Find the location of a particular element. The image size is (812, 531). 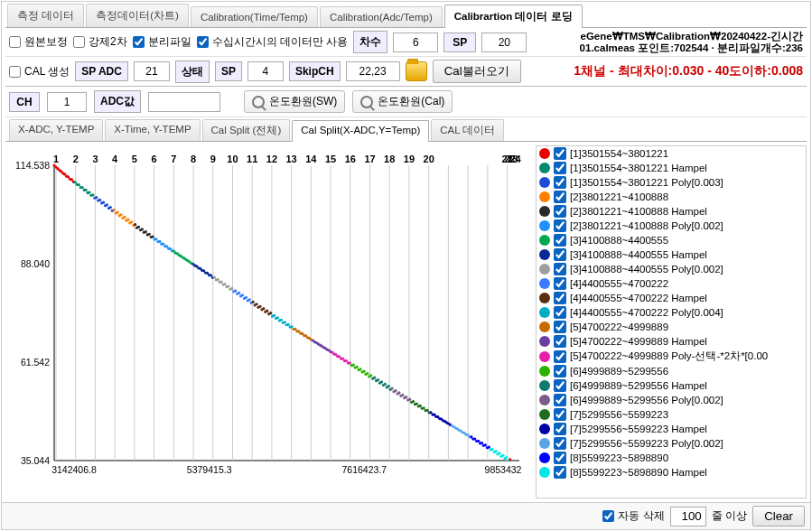

legend-item: [5]4700222~4999889 Poly-선택-*2차*[0.00 is located at coordinates (671, 356).